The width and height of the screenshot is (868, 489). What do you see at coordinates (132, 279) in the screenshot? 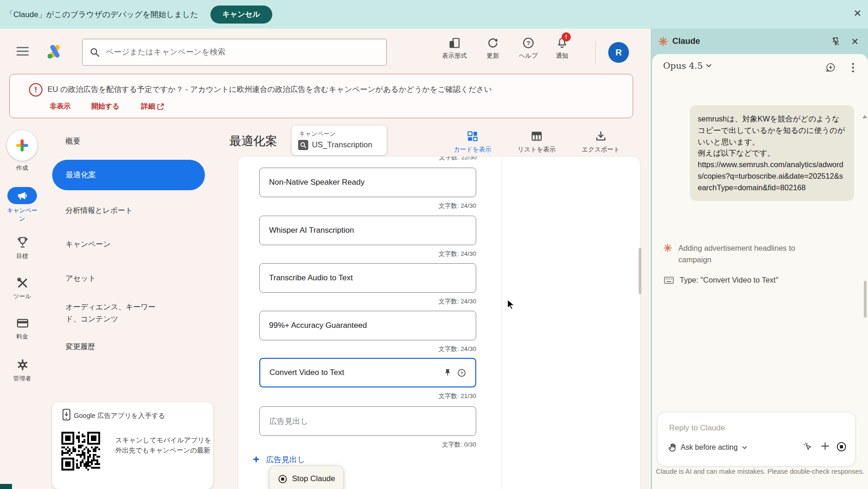
I see `sidebar-item-assets: アセット` at bounding box center [132, 279].